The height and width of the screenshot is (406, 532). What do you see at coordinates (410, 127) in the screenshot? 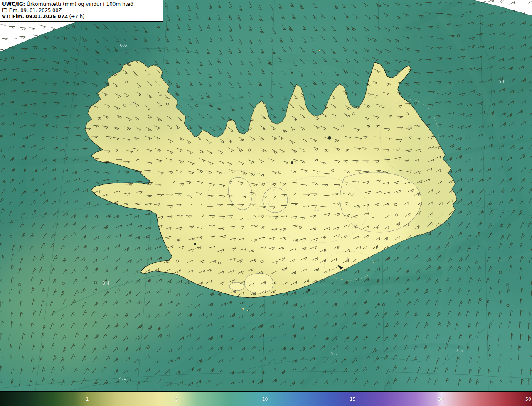
I see `contour-label: 8` at bounding box center [410, 127].